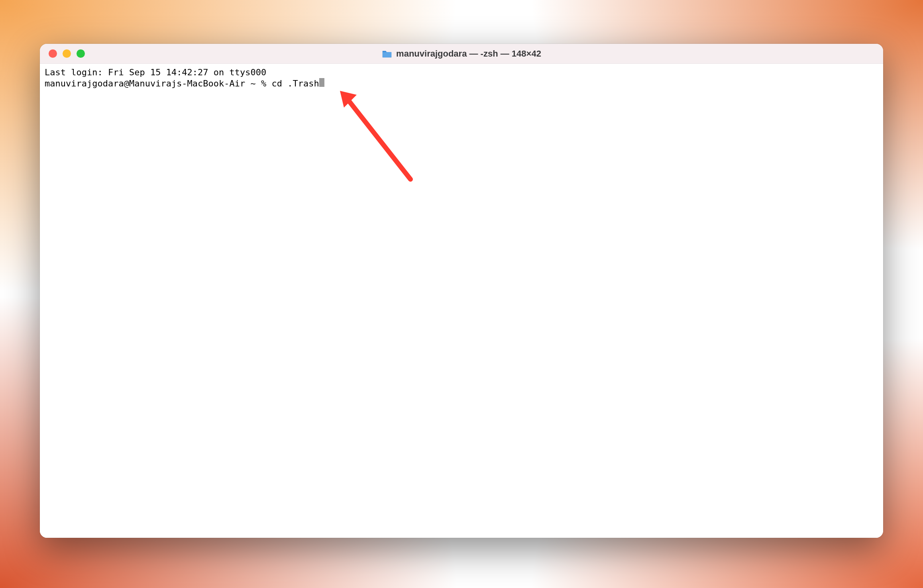 The height and width of the screenshot is (588, 923). I want to click on maximize-button, so click(81, 53).